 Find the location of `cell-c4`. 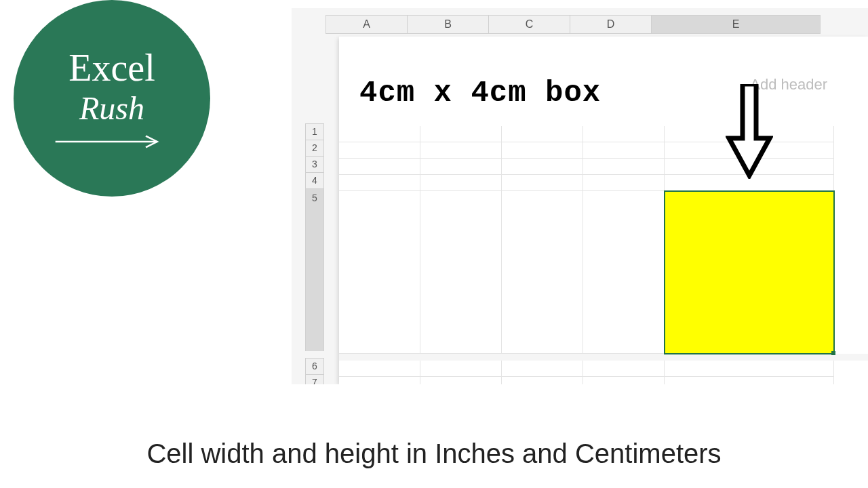

cell-c4 is located at coordinates (542, 183).